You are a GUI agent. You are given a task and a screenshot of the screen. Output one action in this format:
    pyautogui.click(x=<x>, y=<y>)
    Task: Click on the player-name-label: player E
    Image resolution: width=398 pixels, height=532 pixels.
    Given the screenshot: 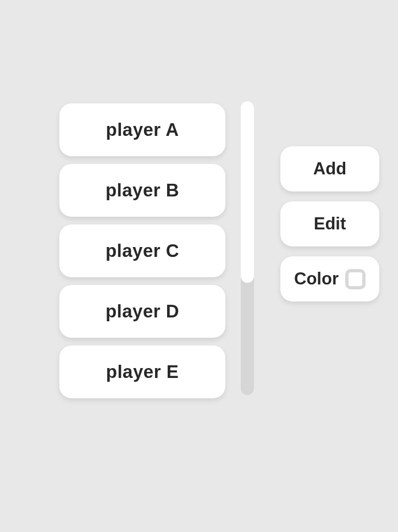 What is the action you would take?
    pyautogui.click(x=142, y=372)
    